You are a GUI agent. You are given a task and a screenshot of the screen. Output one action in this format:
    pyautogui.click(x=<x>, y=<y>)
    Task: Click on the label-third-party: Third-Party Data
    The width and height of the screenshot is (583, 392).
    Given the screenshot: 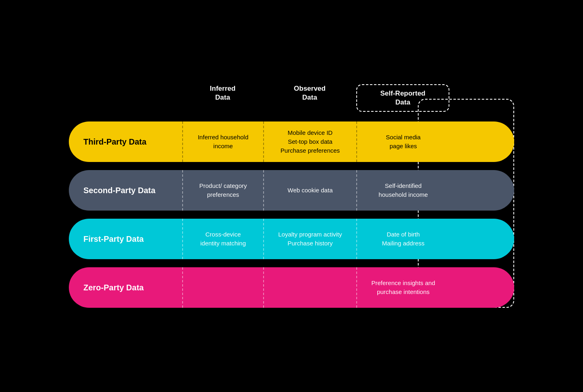 What is the action you would take?
    pyautogui.click(x=126, y=142)
    